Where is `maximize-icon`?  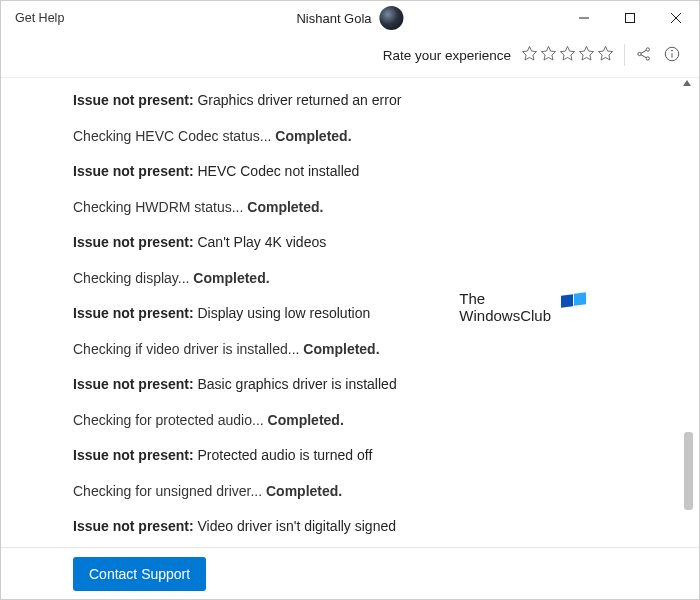
maximize-icon is located at coordinates (630, 18).